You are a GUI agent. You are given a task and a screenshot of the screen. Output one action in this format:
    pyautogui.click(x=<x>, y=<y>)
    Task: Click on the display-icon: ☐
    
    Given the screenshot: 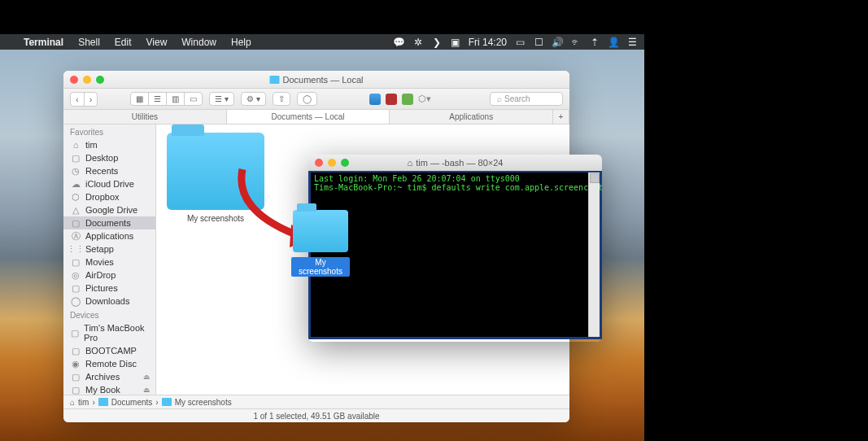 What is the action you would take?
    pyautogui.click(x=539, y=42)
    